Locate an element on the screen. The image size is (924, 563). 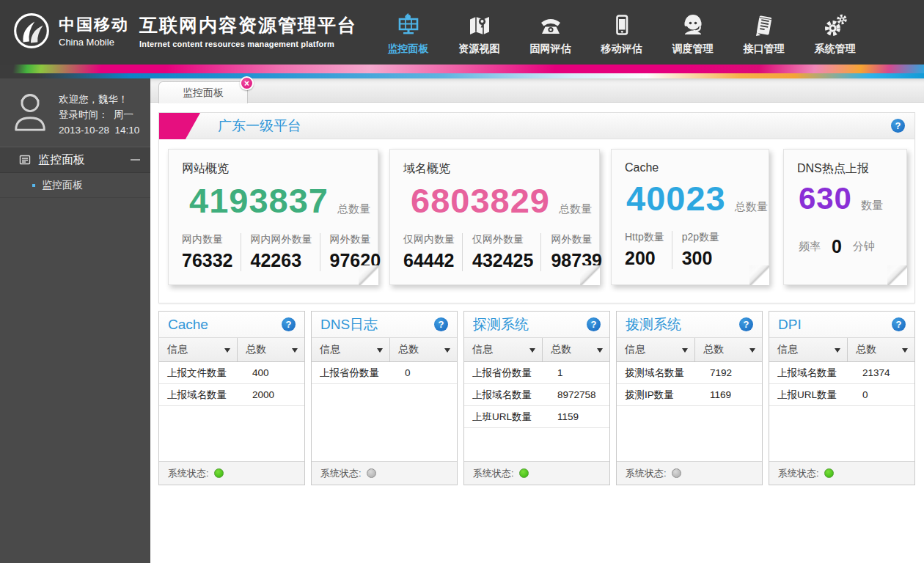
row-value: 0 is located at coordinates (858, 394).